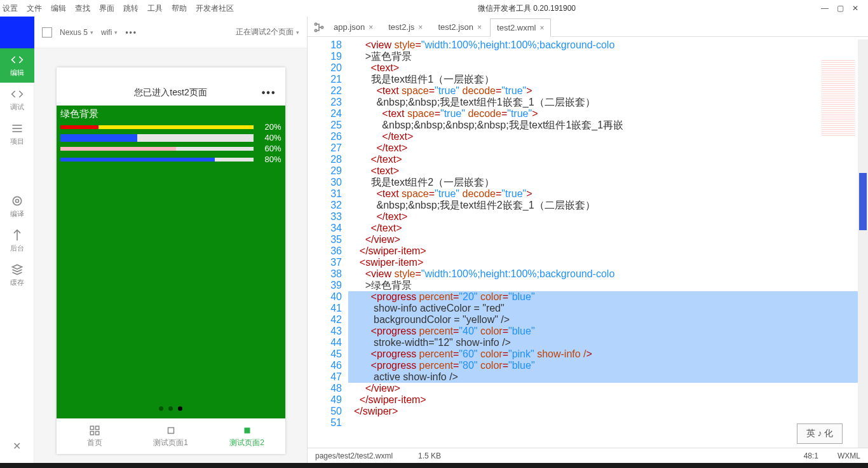  What do you see at coordinates (820, 434) in the screenshot?
I see `watermark-stamp: 英 ♪ 化` at bounding box center [820, 434].